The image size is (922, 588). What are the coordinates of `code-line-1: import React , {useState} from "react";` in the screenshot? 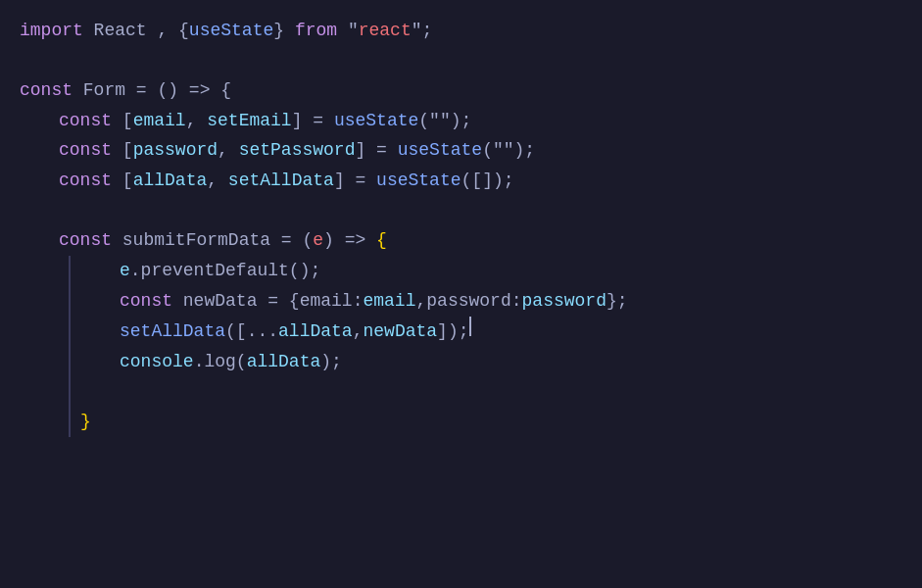 It's located at (461, 31).